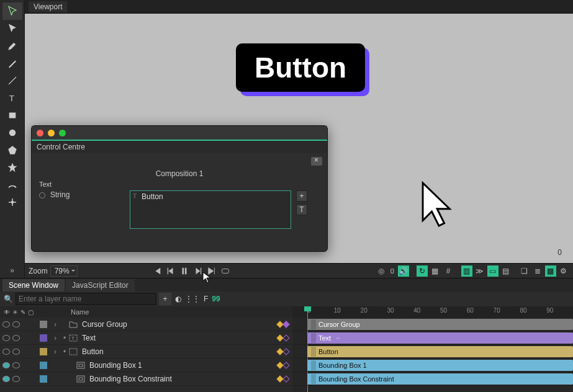 This screenshot has height=392, width=573. What do you see at coordinates (31, 313) in the screenshot?
I see `matte-header-icon: ▢` at bounding box center [31, 313].